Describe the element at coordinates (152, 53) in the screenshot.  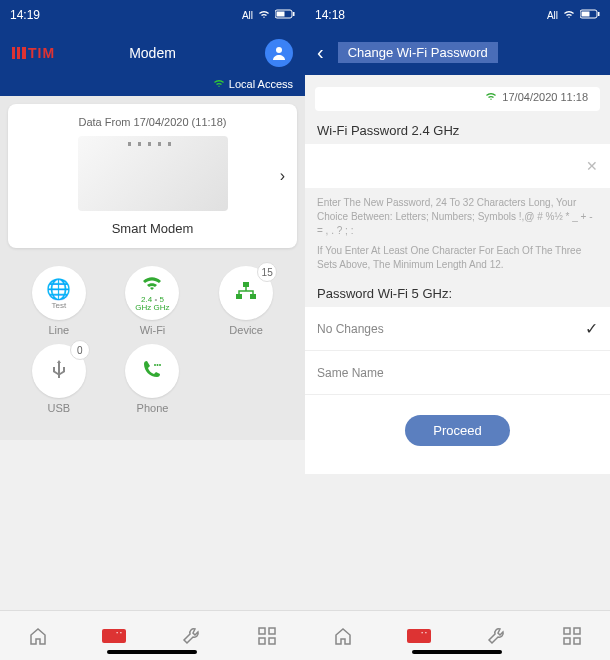
I see `nav-title: Modem` at that location.